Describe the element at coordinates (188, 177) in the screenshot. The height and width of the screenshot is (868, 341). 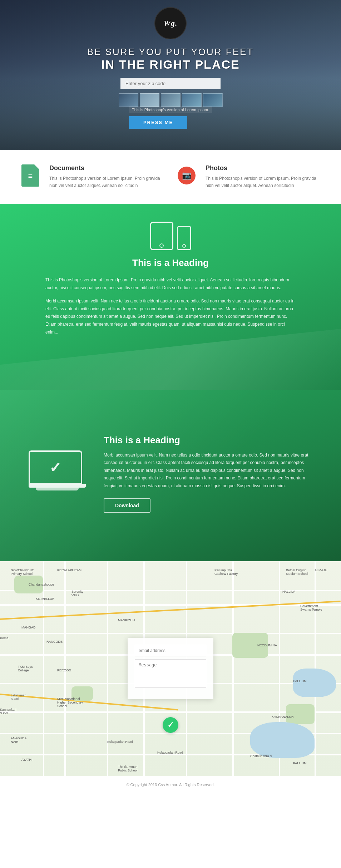
I see `photos-icon-container: 📷` at that location.